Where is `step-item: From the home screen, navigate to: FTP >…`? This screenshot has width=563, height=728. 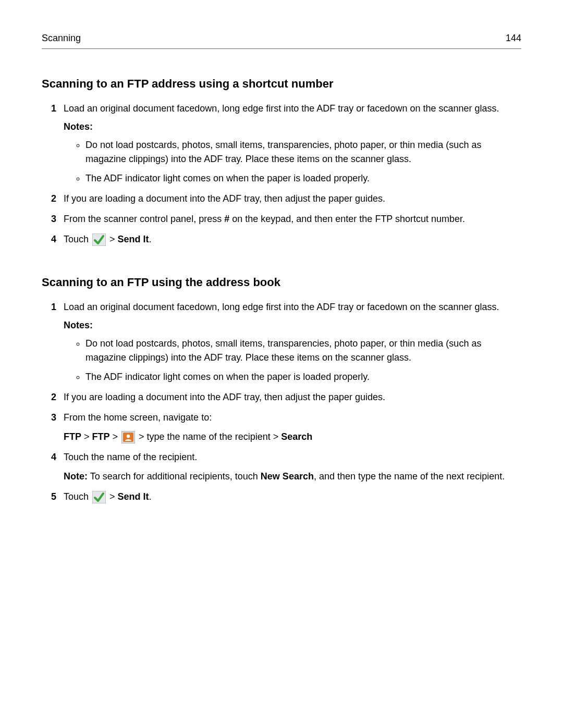 step-item: From the home screen, navigate to: FTP >… is located at coordinates (286, 427).